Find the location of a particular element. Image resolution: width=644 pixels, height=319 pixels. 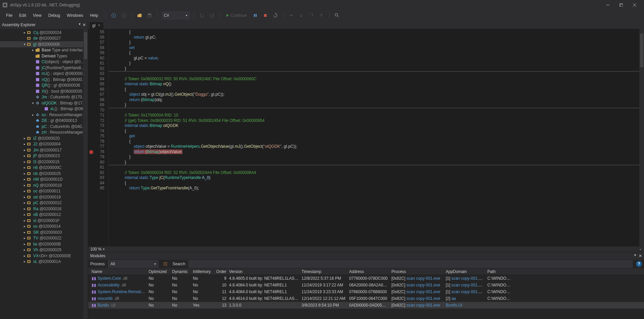

col-name: Name is located at coordinates (119, 272).